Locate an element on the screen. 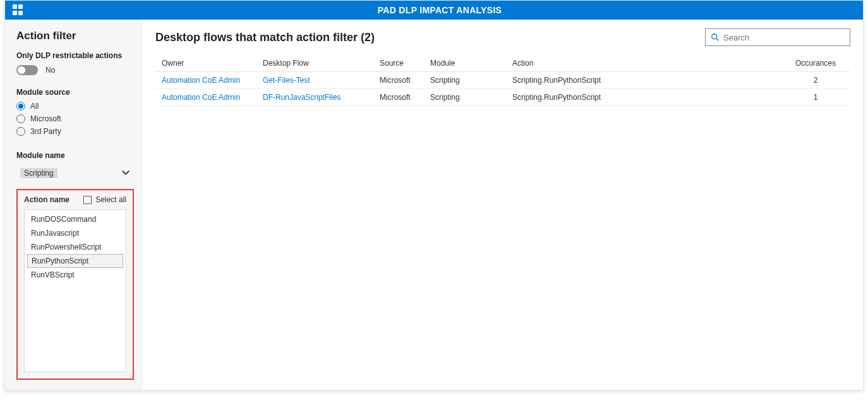  module-source-option: Microsoft is located at coordinates (75, 119).